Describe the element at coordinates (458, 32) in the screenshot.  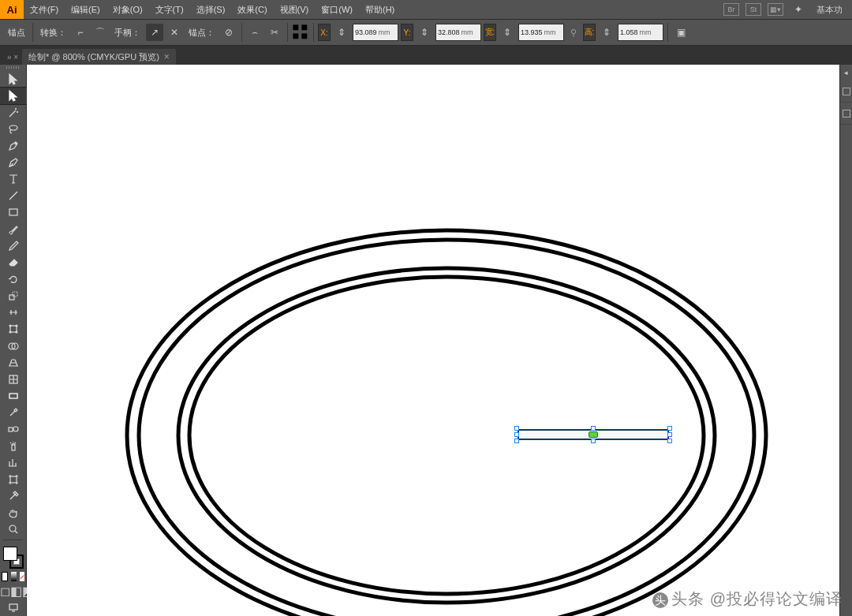
I see `y-input: 32.808mm` at that location.